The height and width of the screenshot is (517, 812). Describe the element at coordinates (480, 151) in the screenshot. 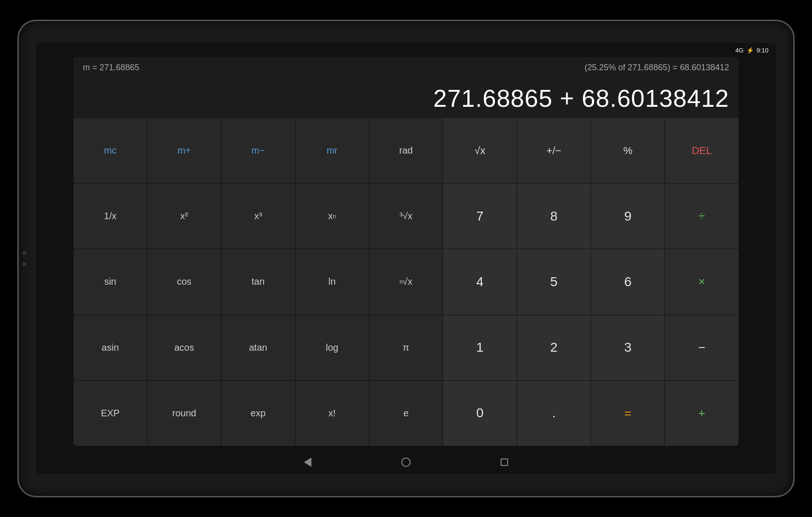

I see `sqrt-button: √x` at that location.